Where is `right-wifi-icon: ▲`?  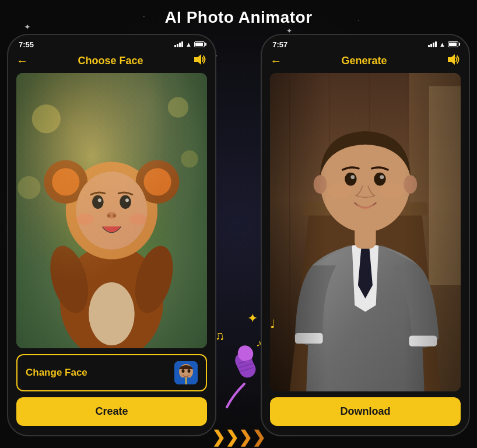
right-wifi-icon: ▲ is located at coordinates (442, 44).